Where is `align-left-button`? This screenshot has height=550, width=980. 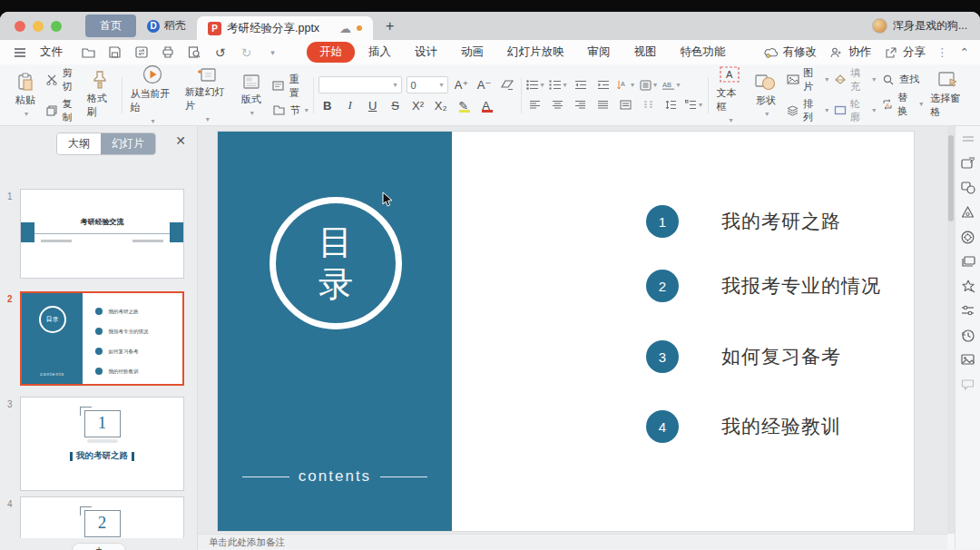
align-left-button is located at coordinates (535, 105).